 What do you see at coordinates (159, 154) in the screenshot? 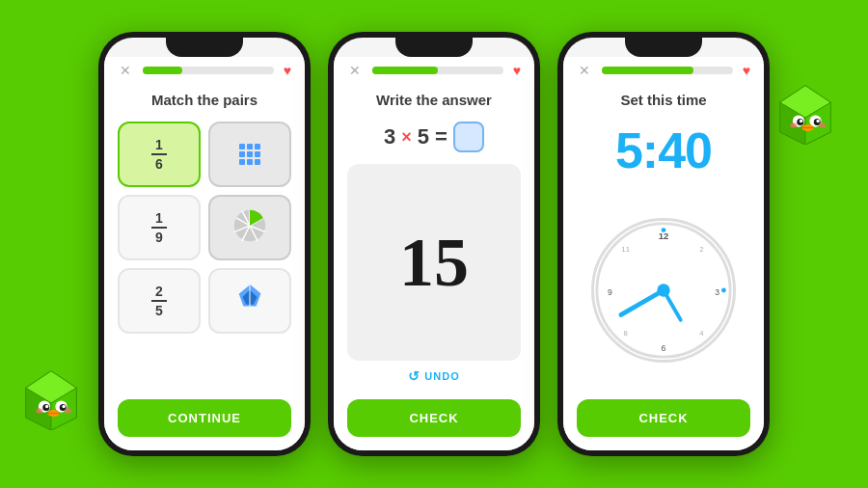
I see `pair-card-1-6: 1 6` at bounding box center [159, 154].